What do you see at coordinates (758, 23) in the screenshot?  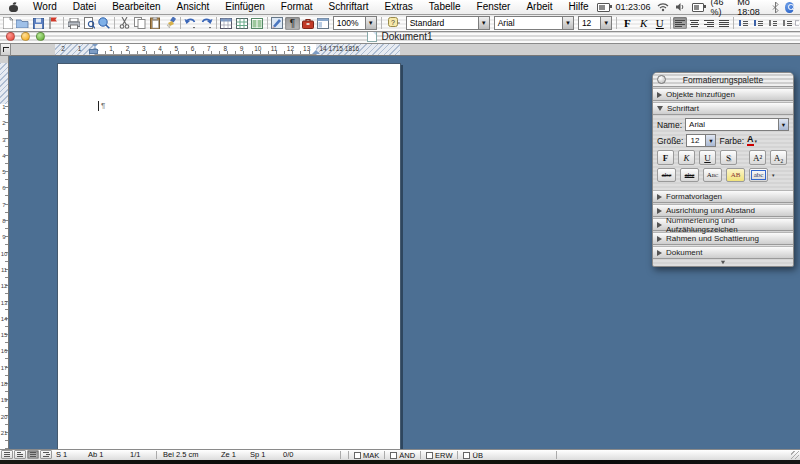 I see `bulleted-list-button` at bounding box center [758, 23].